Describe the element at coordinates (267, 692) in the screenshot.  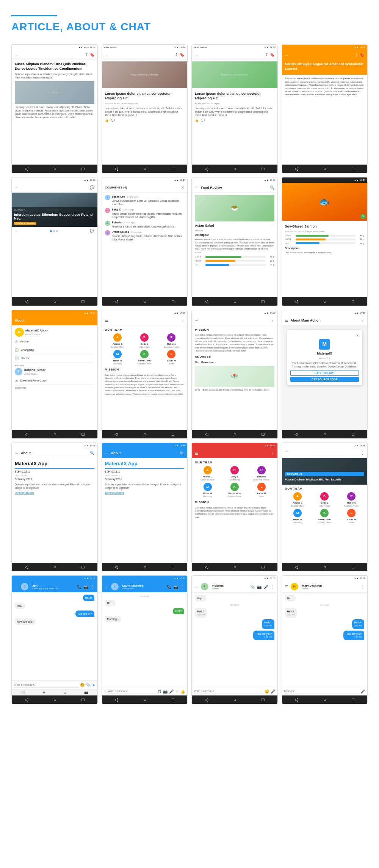
I see `emoji-icon: 😊` at that location.